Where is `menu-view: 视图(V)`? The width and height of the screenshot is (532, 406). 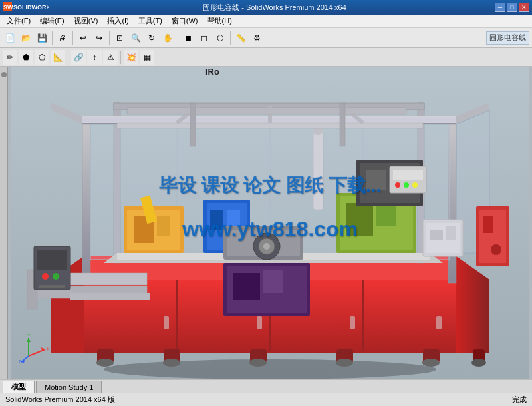 menu-view: 视图(V) is located at coordinates (86, 21).